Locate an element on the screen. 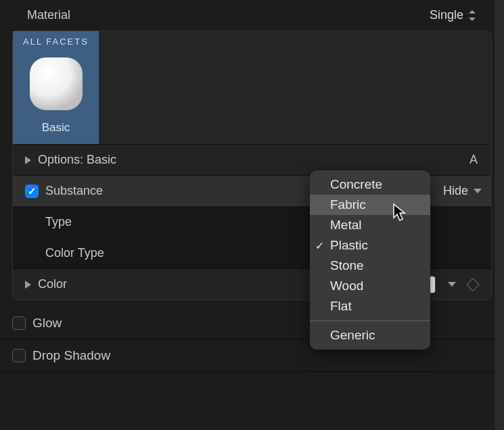 Image resolution: width=504 pixels, height=430 pixels. material-thumbnail-icon is located at coordinates (56, 84).